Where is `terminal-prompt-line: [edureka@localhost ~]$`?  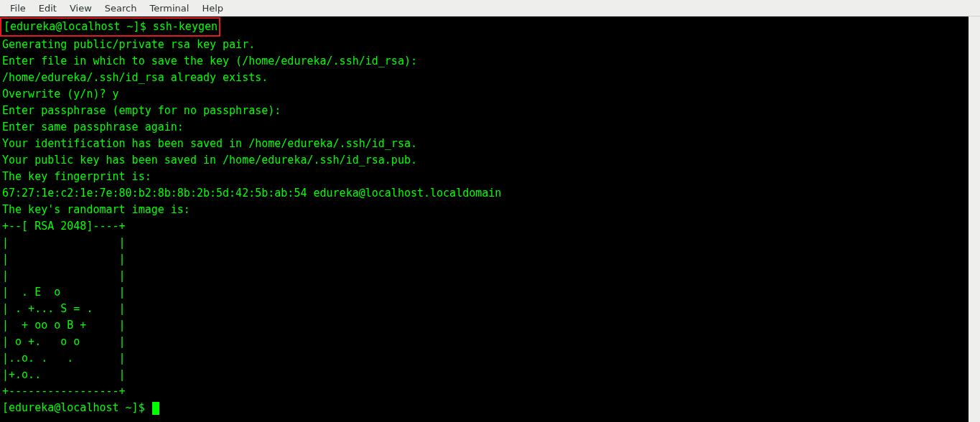
terminal-prompt-line: [edureka@localhost ~]$ is located at coordinates (484, 408).